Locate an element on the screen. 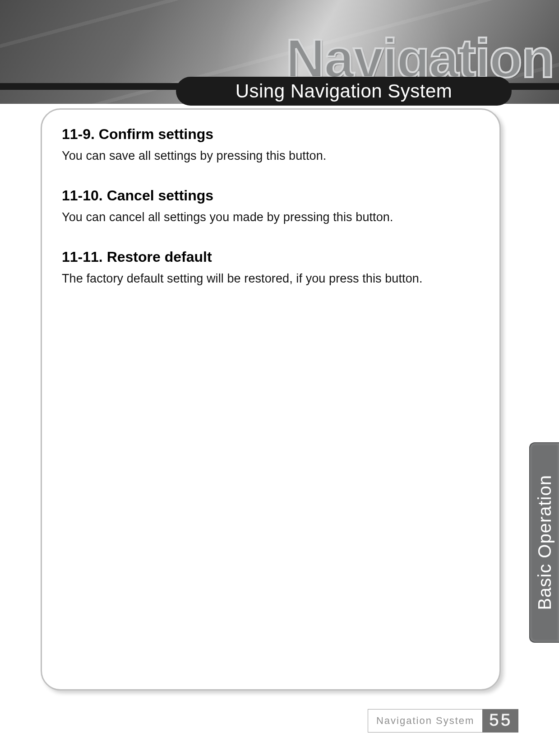 The height and width of the screenshot is (756, 559). side-tab-label: Basic Operation is located at coordinates (545, 543).